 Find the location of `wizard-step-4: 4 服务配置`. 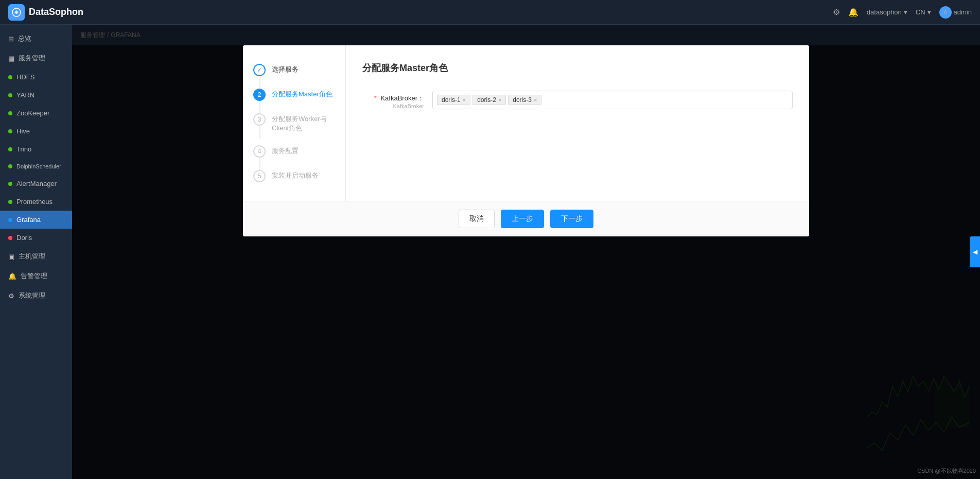

wizard-step-4: 4 服务配置 is located at coordinates (294, 151).